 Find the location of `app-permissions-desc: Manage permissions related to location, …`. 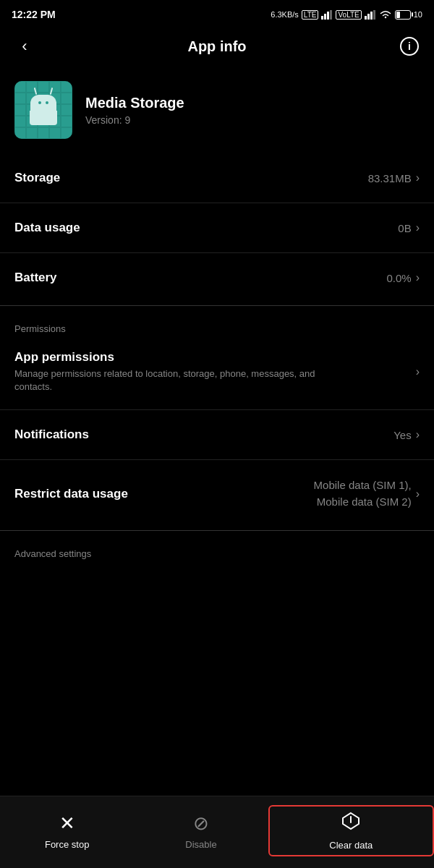

app-permissions-desc: Manage permissions related to location, … is located at coordinates (166, 380).